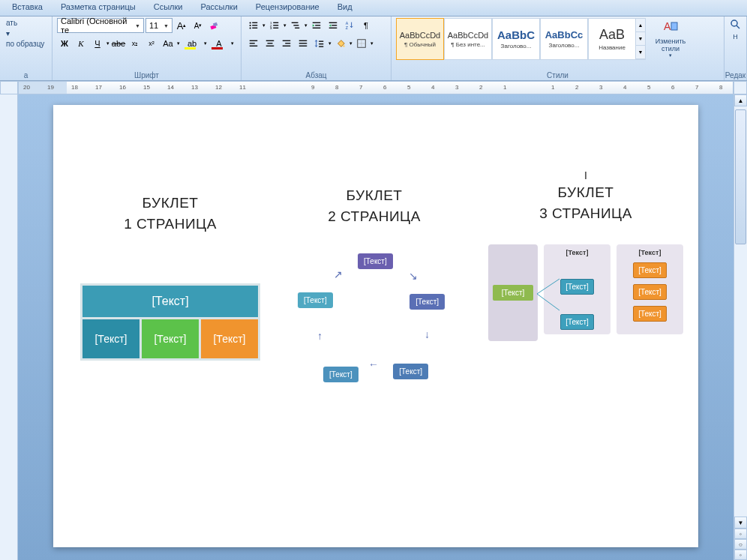  Describe the element at coordinates (374, 326) in the screenshot. I see `smartart-cycle: [Текст] [Текст] [Текст] [Текст] [Текст] …` at that location.